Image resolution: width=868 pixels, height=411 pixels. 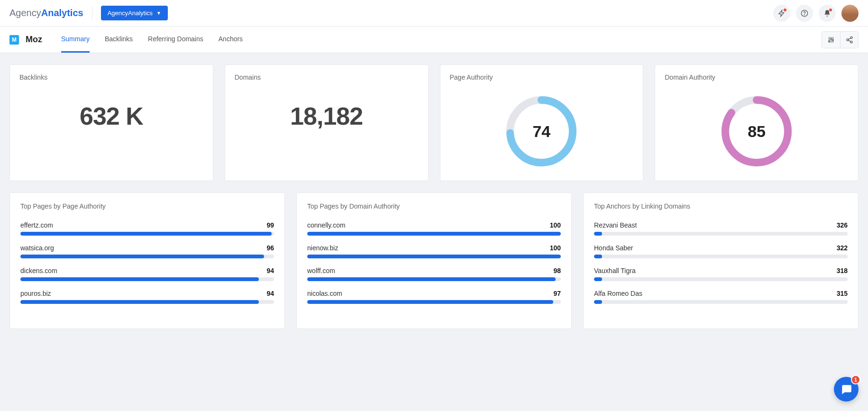 I want to click on caret-down-icon: ▼, so click(x=159, y=13).